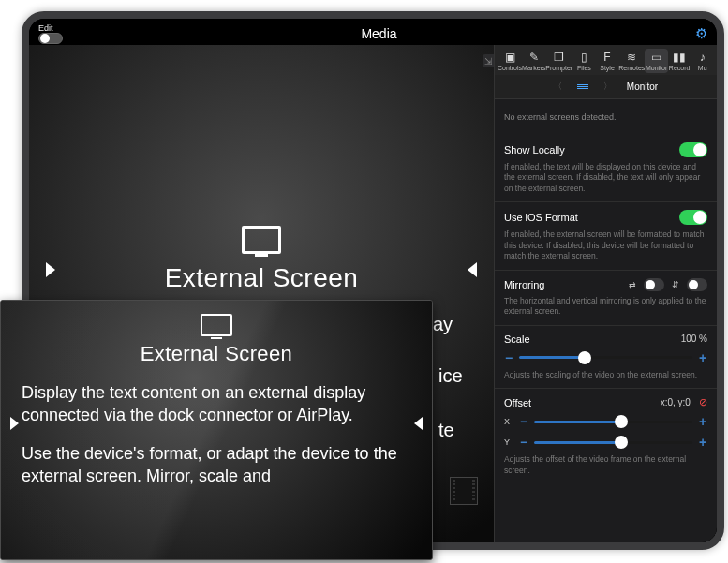 This screenshot has height=563, width=728. What do you see at coordinates (509, 422) in the screenshot?
I see `offset-x-label: X` at bounding box center [509, 422].